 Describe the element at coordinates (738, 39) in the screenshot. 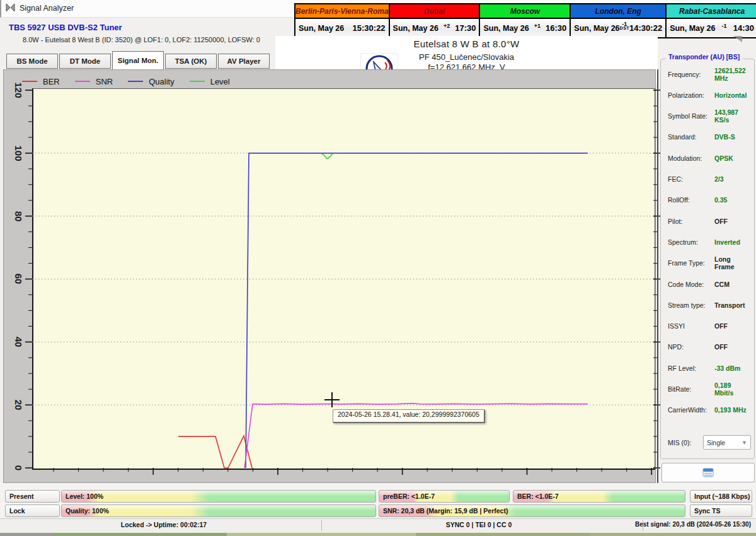

I see `cursor-artifact` at that location.